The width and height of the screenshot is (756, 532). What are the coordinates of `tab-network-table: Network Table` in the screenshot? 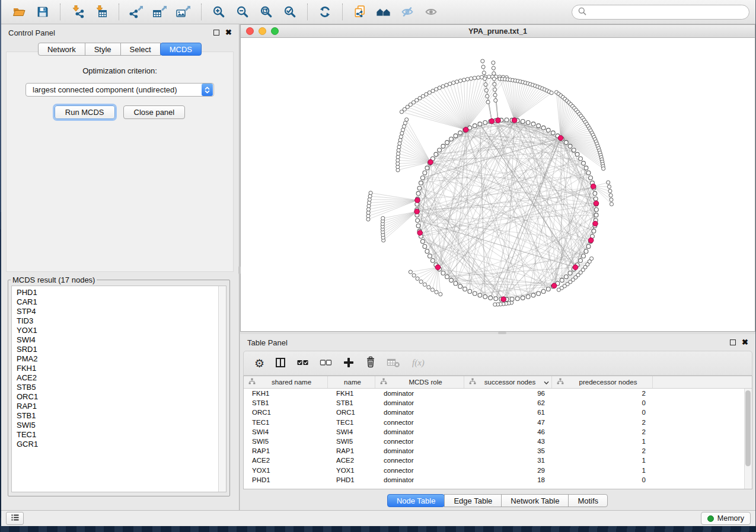 It's located at (535, 501).